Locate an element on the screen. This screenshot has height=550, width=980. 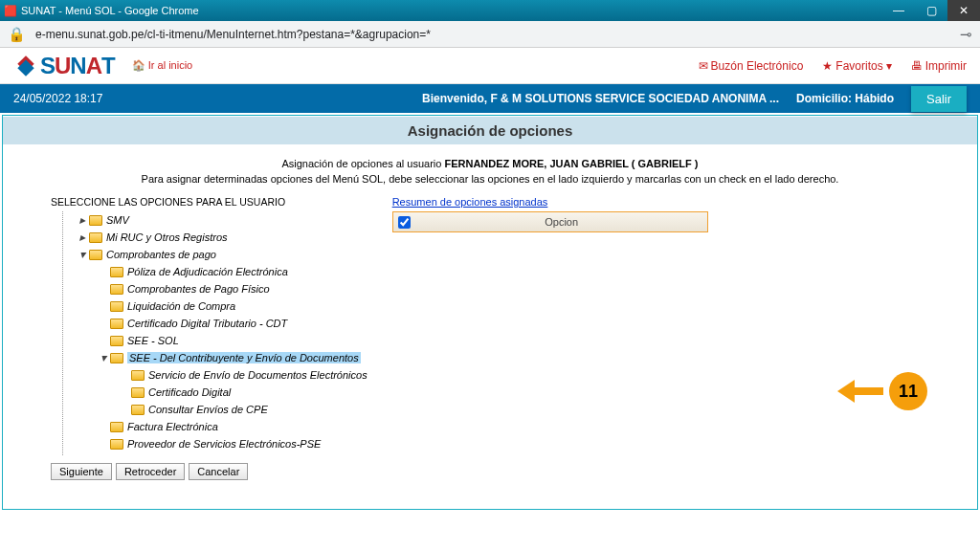
tree-item-see-contrib: ▾SEE - Del Contribuyente y Envío de Docu… is located at coordinates (212, 358).